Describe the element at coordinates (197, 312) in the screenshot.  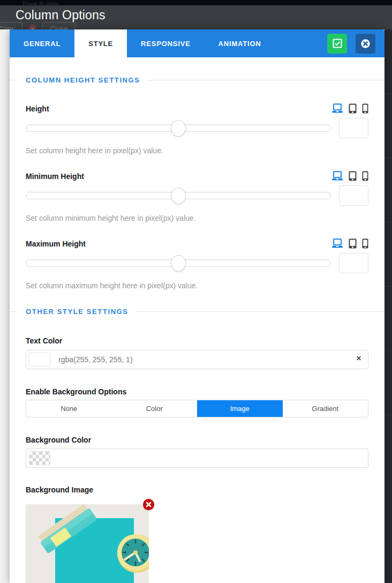
I see `section-heading-other-style: OTHER STYLE SETTINGS` at that location.